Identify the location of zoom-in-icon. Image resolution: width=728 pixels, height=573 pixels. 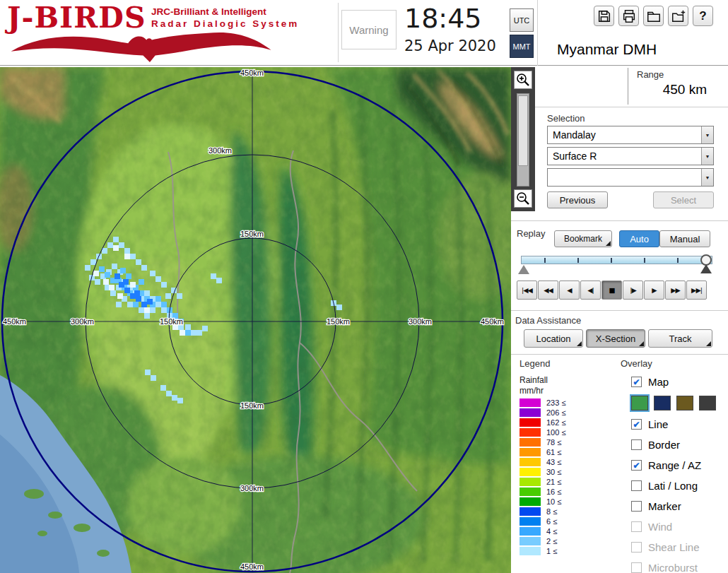
(523, 80).